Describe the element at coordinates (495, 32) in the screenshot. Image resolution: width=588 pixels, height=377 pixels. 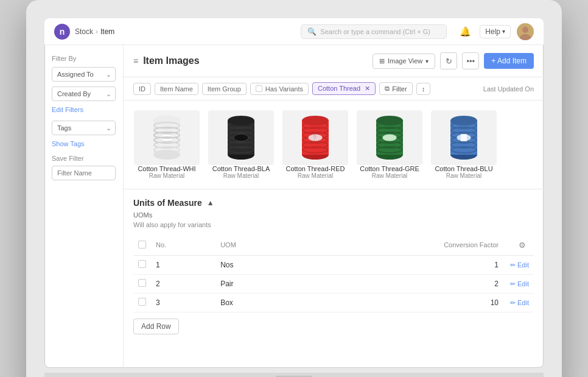
I see `nav-actions: 🔔 Help ▾` at that location.